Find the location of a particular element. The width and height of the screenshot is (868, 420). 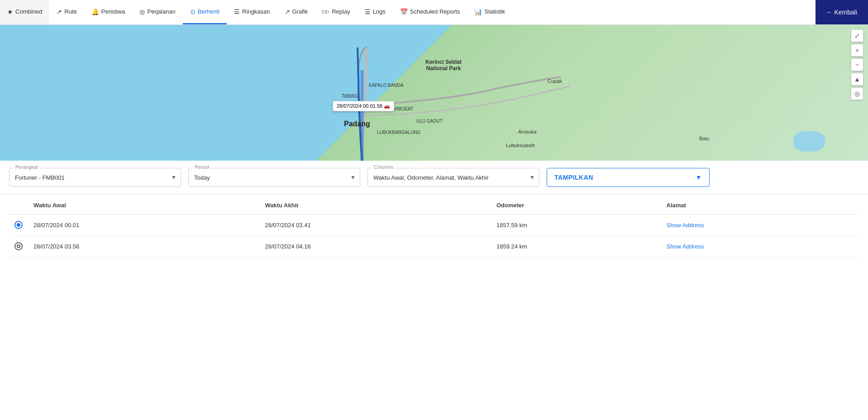

summary-icon: ☰ is located at coordinates (237, 12).